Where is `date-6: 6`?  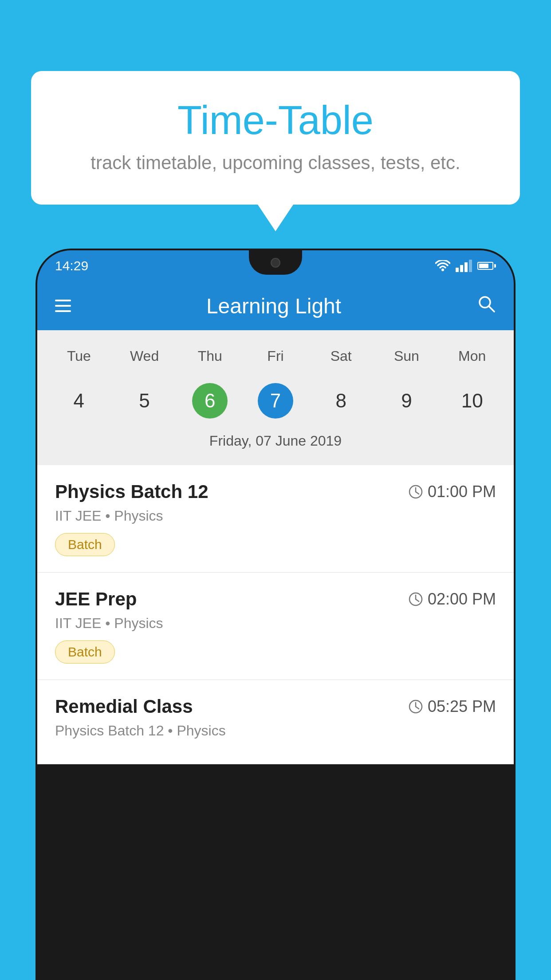
date-6: 6 is located at coordinates (210, 401).